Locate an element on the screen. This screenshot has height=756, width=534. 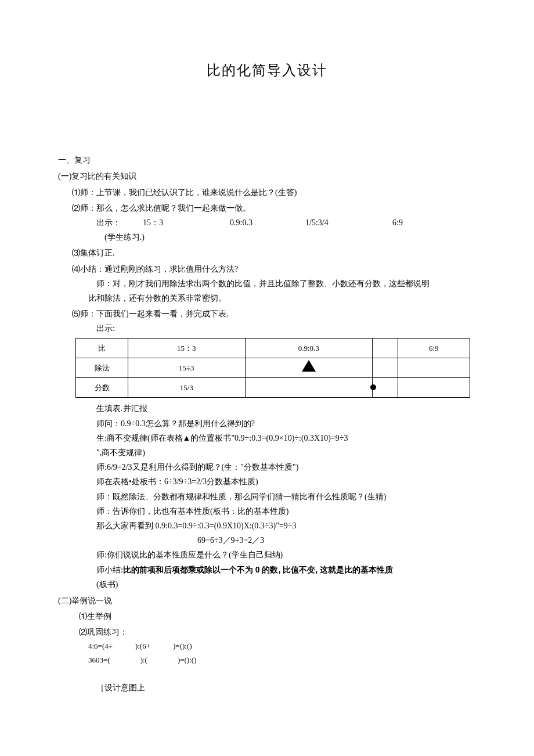
cell-fraction-header: 分数 is located at coordinates (102, 388).